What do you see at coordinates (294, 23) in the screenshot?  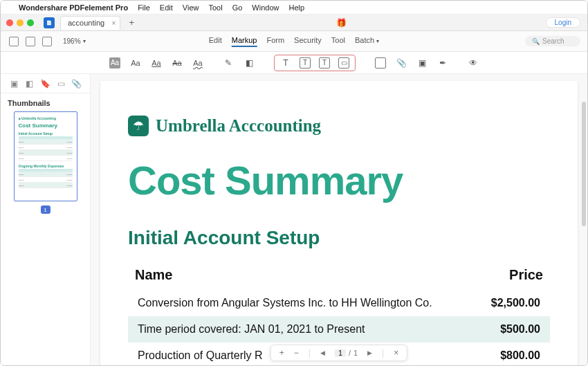 I see `window-tabbar: 🗎 accounting × + 🎁 Login` at bounding box center [294, 23].